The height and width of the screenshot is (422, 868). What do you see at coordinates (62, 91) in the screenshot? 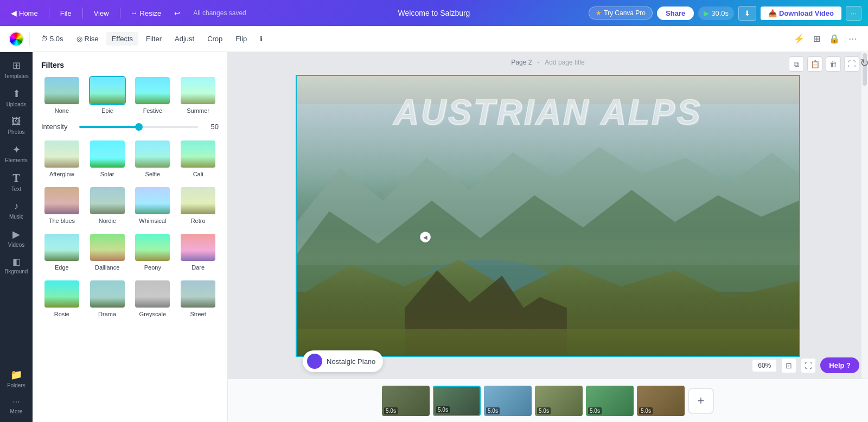
I see `filter-thumb-none` at bounding box center [62, 91].